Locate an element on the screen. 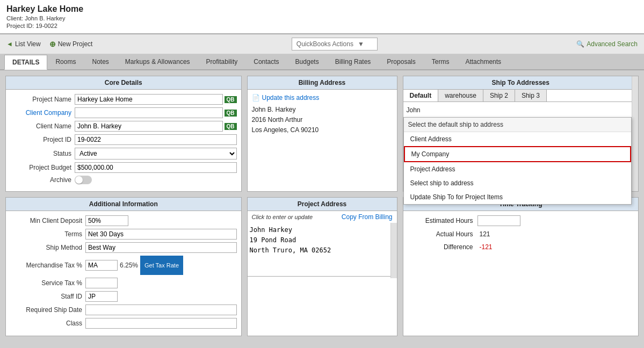 Image resolution: width=644 pixels, height=348 pixels. new-project-button: ⊕ New Project is located at coordinates (71, 44).